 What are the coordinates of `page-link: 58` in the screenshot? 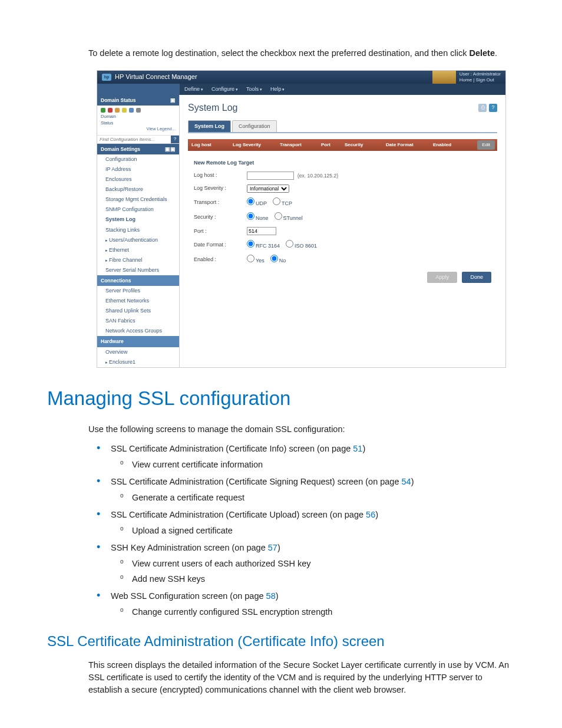 It's located at (271, 596).